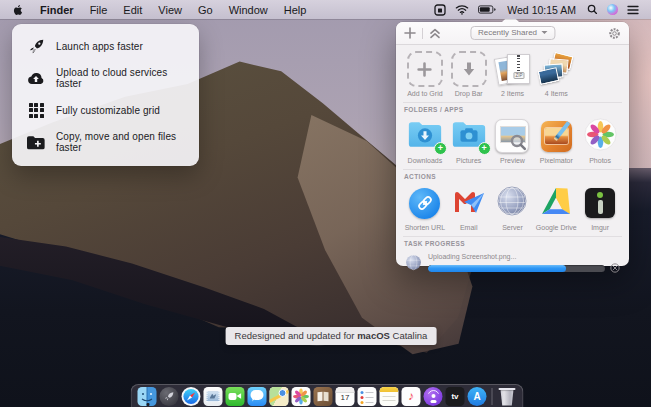  Describe the element at coordinates (556, 94) in the screenshot. I see `grid-item-label: 4 Items` at that location.